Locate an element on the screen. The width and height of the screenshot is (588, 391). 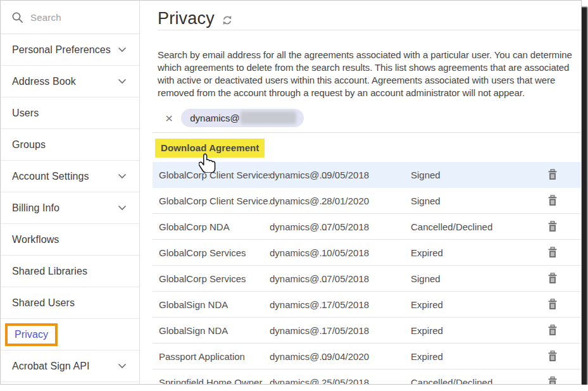
agreement-name: Passport Application is located at coordinates (211, 357).